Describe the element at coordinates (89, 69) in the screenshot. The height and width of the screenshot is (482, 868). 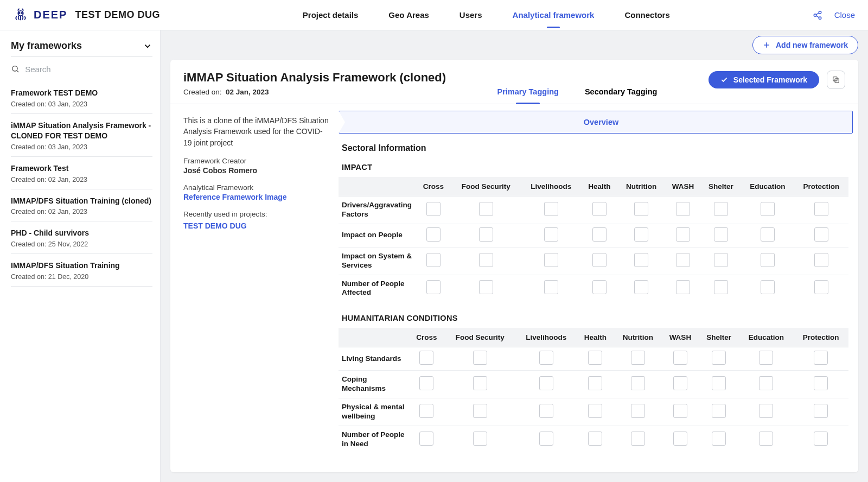
I see `search-input` at that location.